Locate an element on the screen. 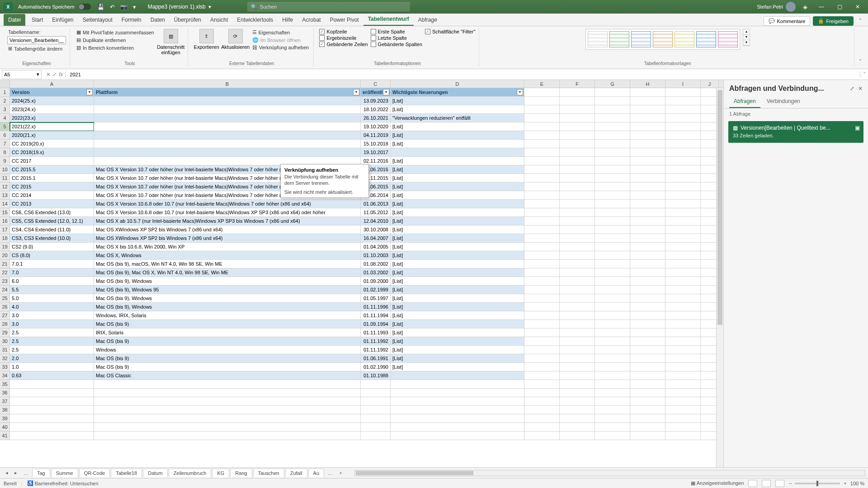 Image resolution: width=868 pixels, height=488 pixels. header-neuerungen: Wichtigste Neuerungen▾ is located at coordinates (458, 92).